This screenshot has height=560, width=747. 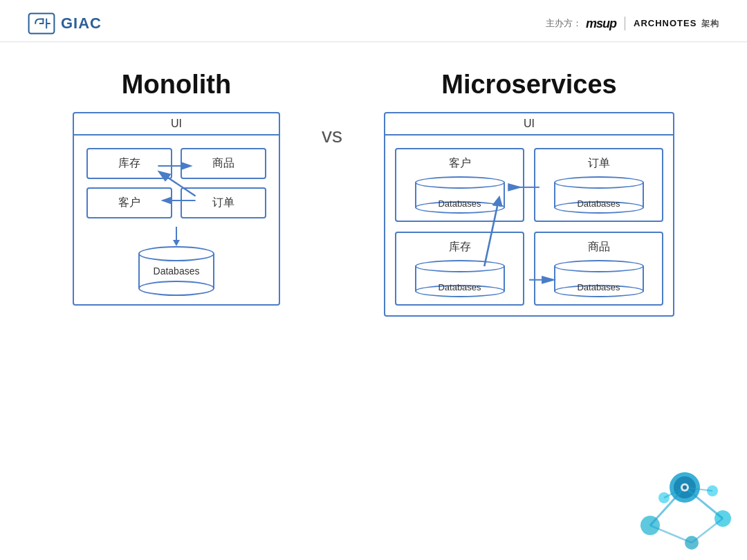 I want to click on micro-cyl-label-1: Databases, so click(x=459, y=203).